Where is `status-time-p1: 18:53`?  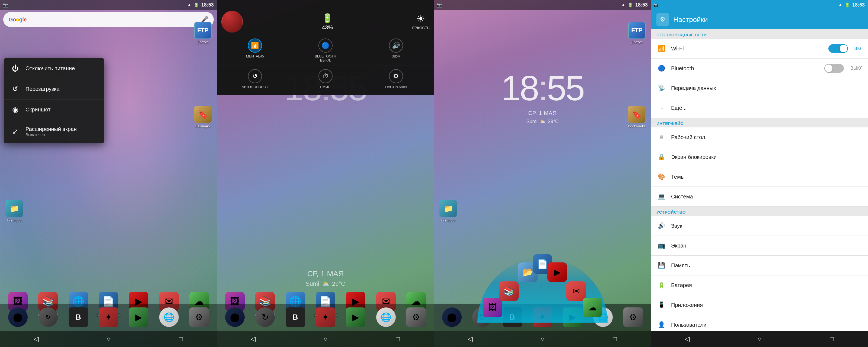
status-time-p1: 18:53 is located at coordinates (208, 5).